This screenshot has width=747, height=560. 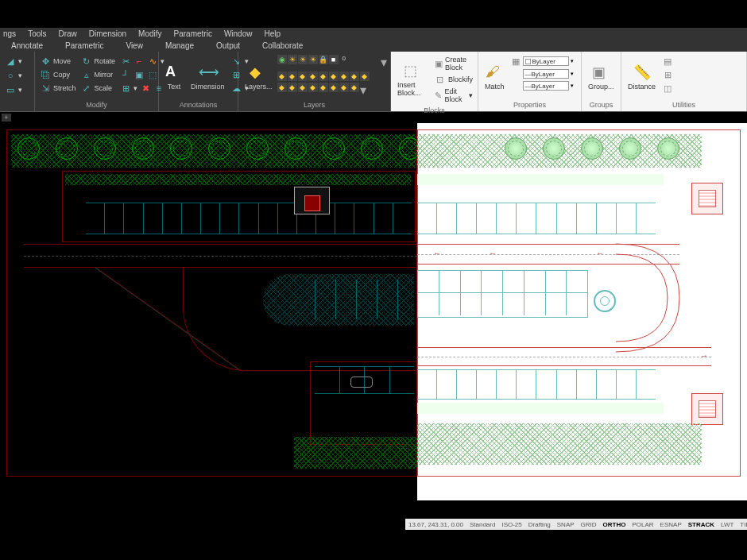 I want to click on circle-button: ○▾, so click(x=17, y=75).